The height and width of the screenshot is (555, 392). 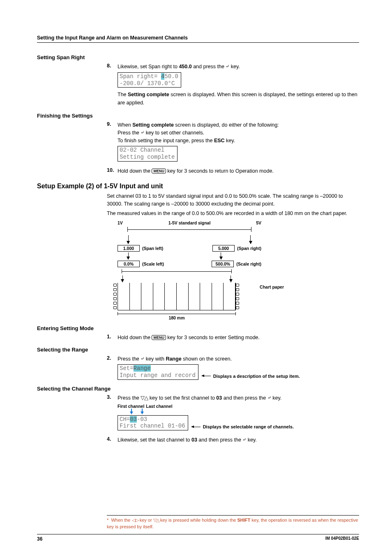 I want to click on text: Likewise, set Span right to, so click(x=148, y=67).